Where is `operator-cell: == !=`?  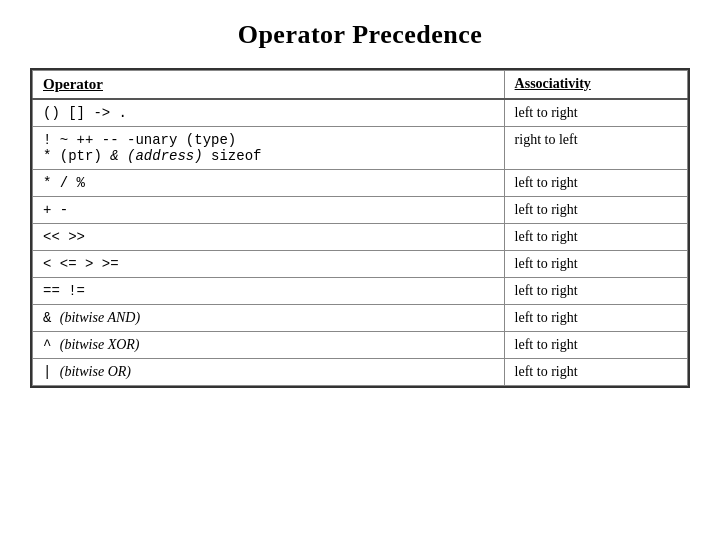
operator-cell: == != is located at coordinates (269, 292).